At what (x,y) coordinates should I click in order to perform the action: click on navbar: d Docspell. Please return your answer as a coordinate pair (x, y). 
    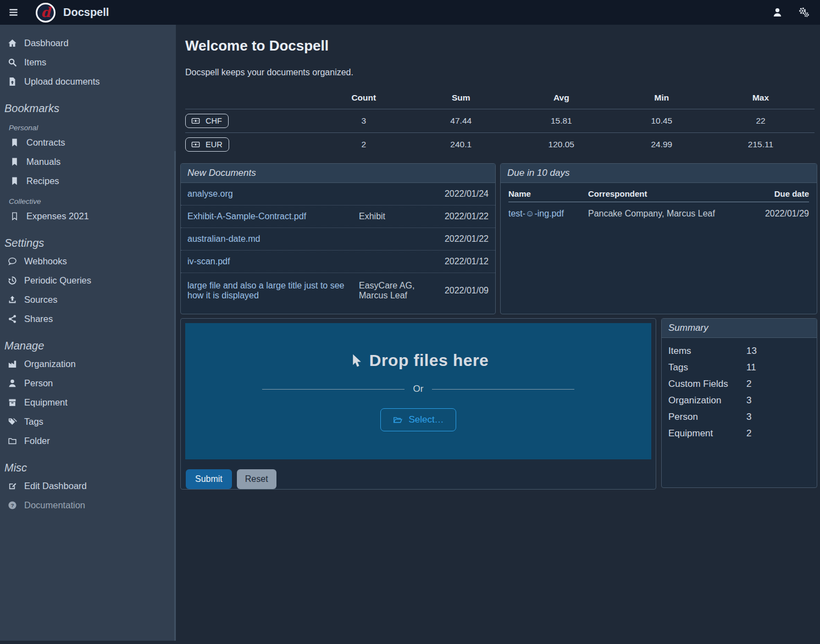
    Looking at the image, I should click on (410, 12).